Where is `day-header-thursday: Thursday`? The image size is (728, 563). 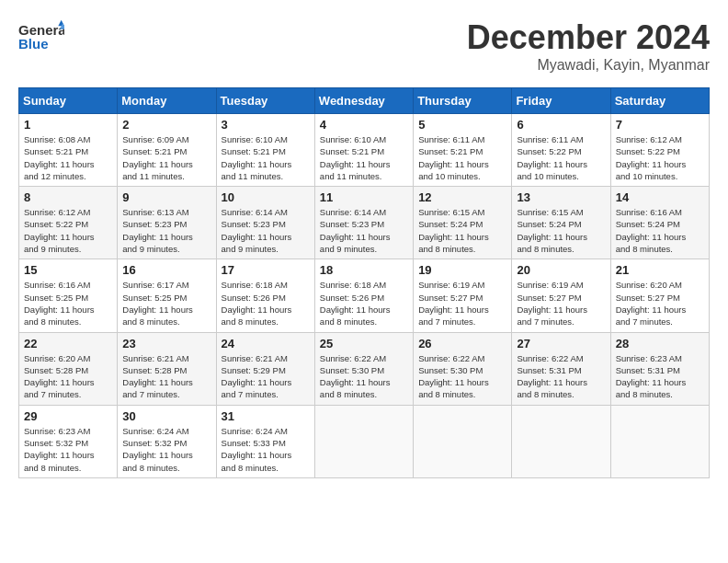
day-header-thursday: Thursday is located at coordinates (463, 101).